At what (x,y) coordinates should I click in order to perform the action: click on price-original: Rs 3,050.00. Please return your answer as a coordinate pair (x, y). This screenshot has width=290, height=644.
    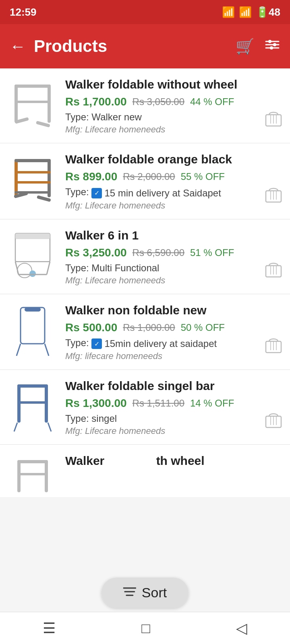
    Looking at the image, I should click on (159, 102).